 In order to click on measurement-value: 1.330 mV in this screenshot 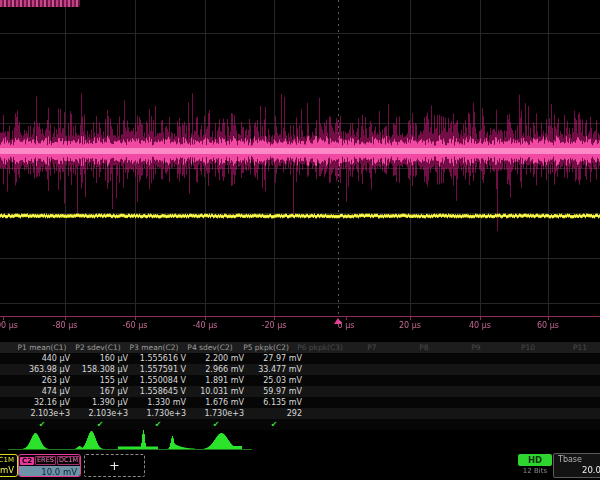, I will do `click(159, 402)`.